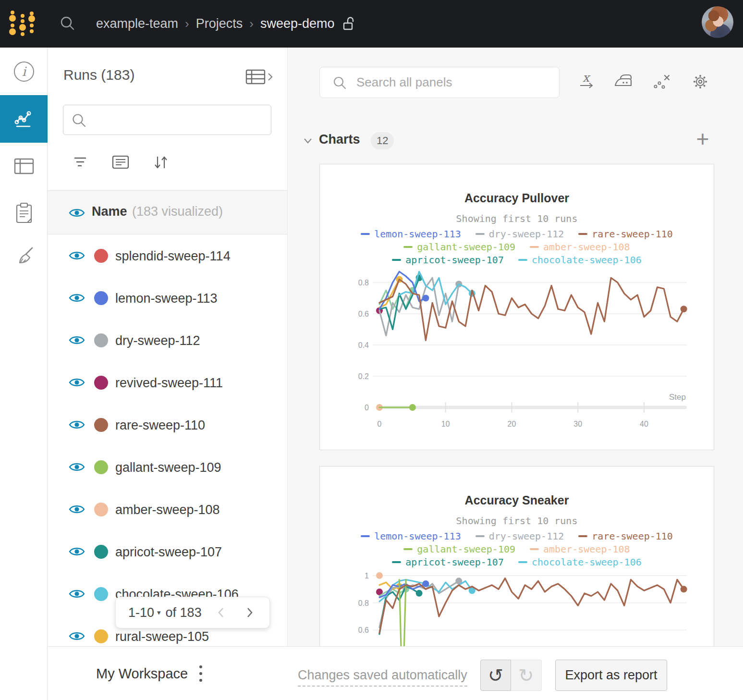  Describe the element at coordinates (81, 162) in the screenshot. I see `filter-icon` at that location.